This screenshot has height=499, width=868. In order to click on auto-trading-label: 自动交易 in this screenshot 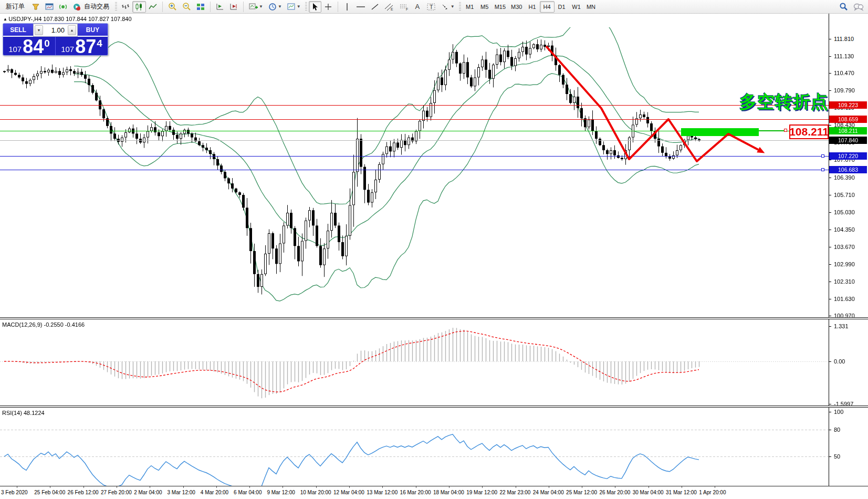, I will do `click(97, 6)`.